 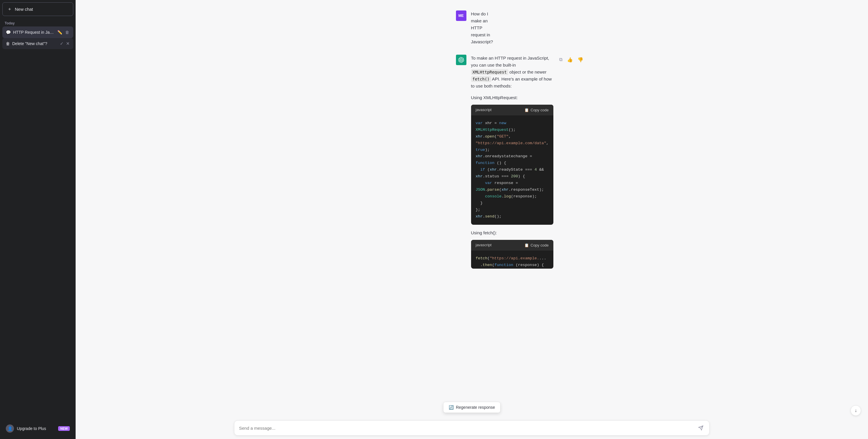 What do you see at coordinates (467, 428) in the screenshot?
I see `message-input` at bounding box center [467, 428].